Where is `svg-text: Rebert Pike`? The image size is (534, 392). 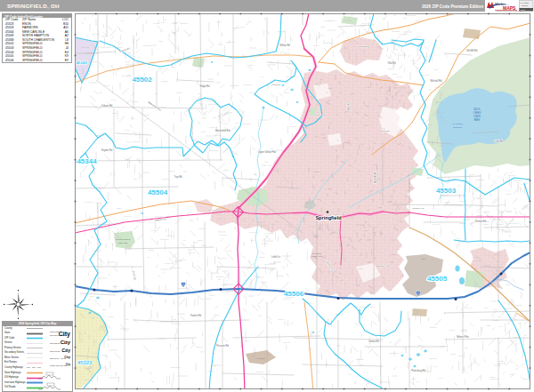 svg-text: Rebert Pike is located at coordinates (463, 337).